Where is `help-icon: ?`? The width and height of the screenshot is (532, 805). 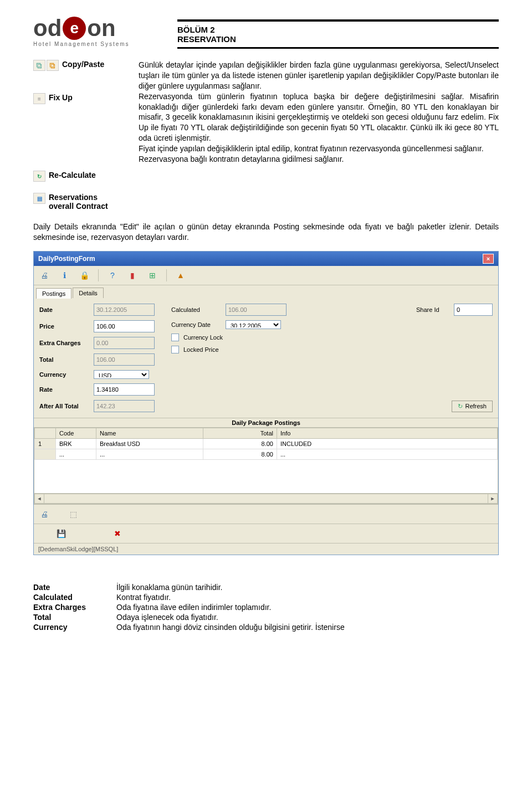 help-icon: ? is located at coordinates (112, 275).